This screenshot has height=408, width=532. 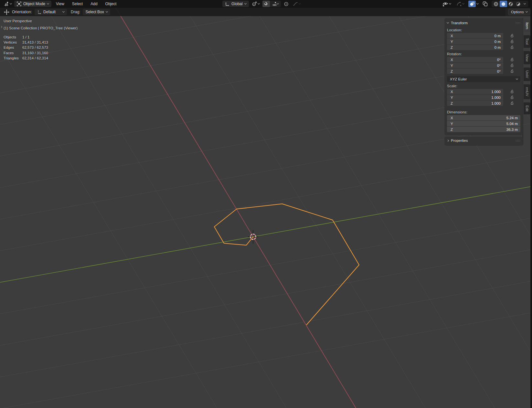 I want to click on dimensions-label: Dimensions:, so click(x=484, y=112).